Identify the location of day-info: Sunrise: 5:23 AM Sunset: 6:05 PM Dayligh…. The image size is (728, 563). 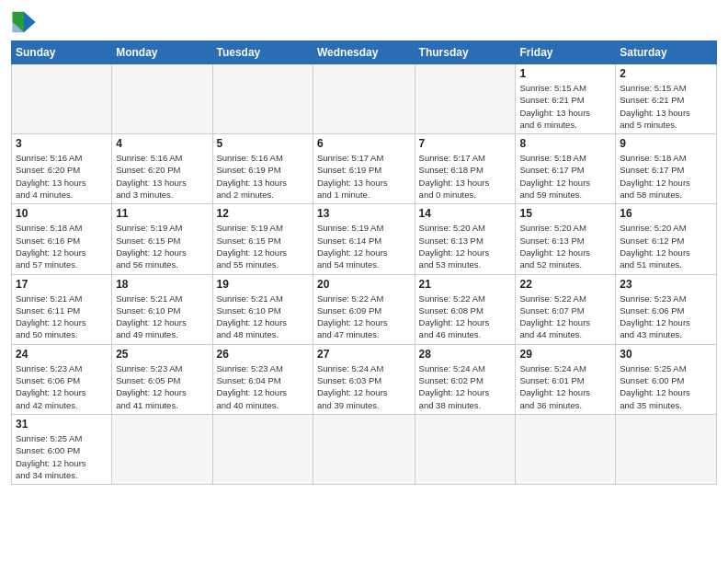
(162, 386).